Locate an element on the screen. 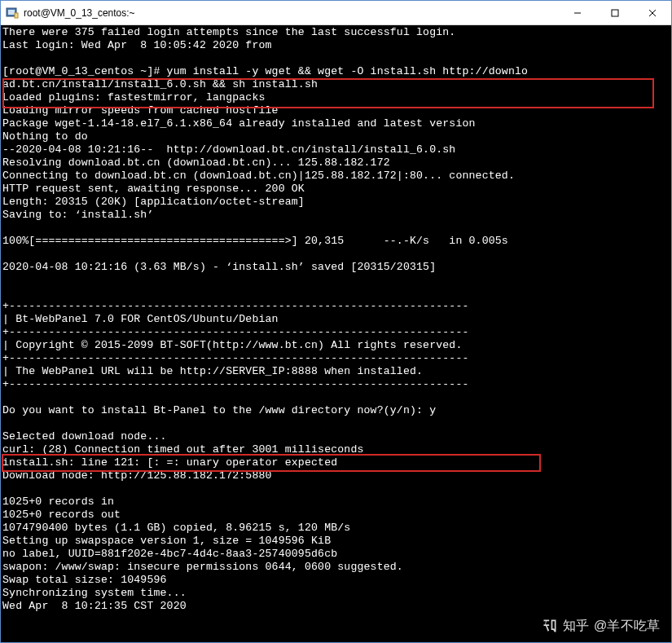 This screenshot has height=643, width=672. terminal-line: Swap total sizse: 1049596 is located at coordinates (85, 580).